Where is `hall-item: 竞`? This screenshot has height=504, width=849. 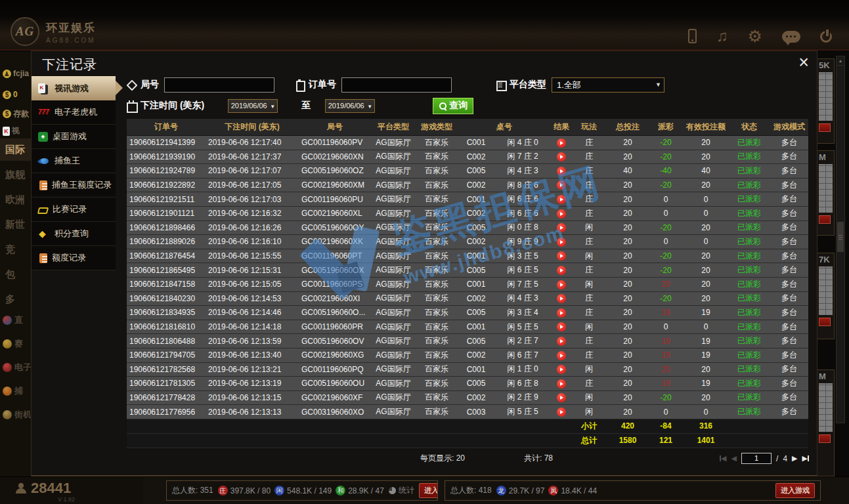
hall-item: 竞 is located at coordinates (18, 249).